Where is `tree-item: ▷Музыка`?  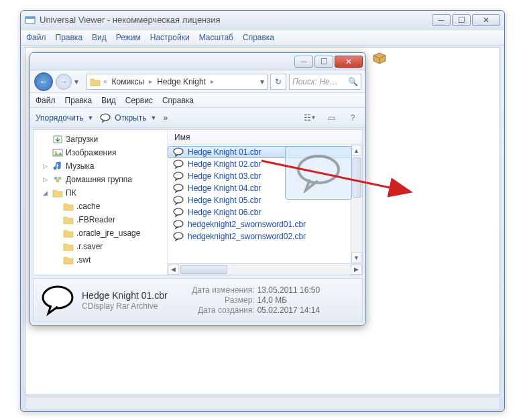
tree-item: ▷Музыка is located at coordinates (101, 166).